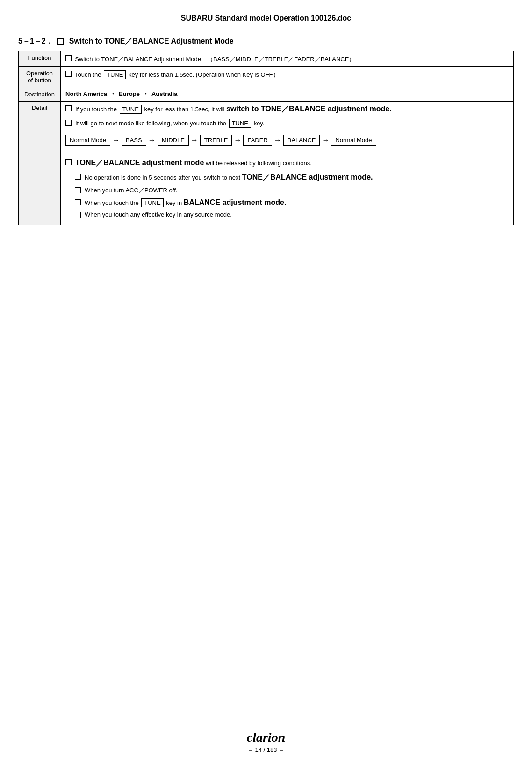 This screenshot has height=773, width=532. I want to click on section-title: Switch to TONE／BALANCE Adjustment Mode, so click(151, 41).